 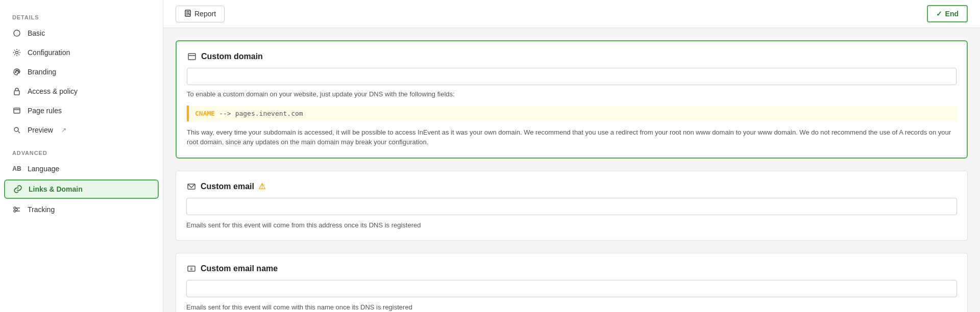 I want to click on custom-email-name-help: Emails sent for this event will come wit…, so click(x=572, y=307).